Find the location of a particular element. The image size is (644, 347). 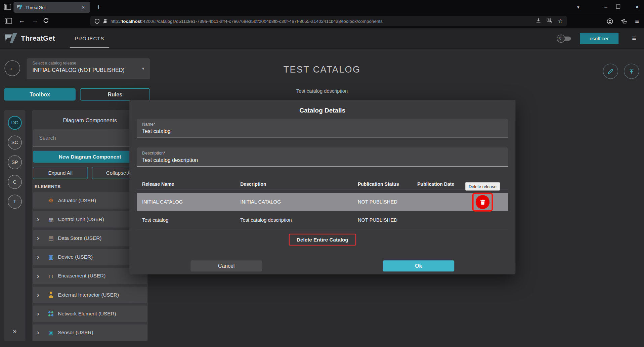

name-field-value: Test catalog is located at coordinates (323, 131).